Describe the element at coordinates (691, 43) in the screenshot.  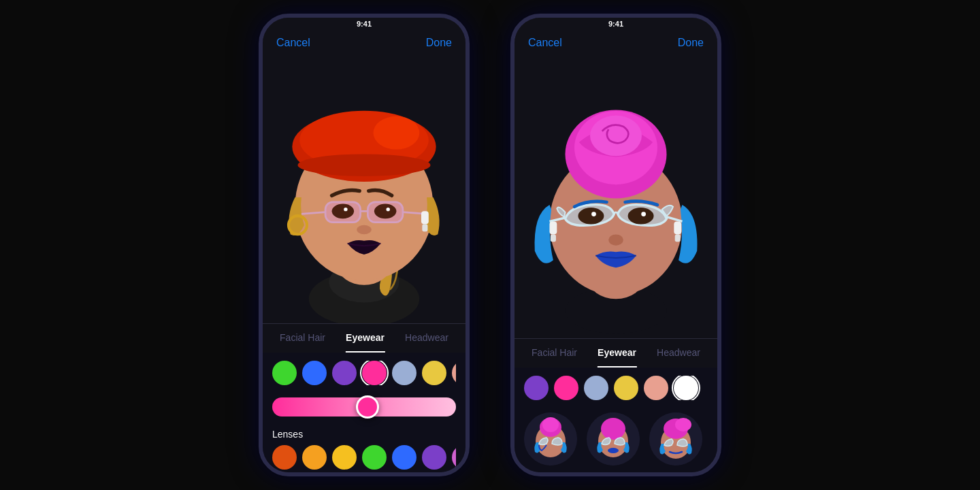
I see `done-button-right: Done` at that location.